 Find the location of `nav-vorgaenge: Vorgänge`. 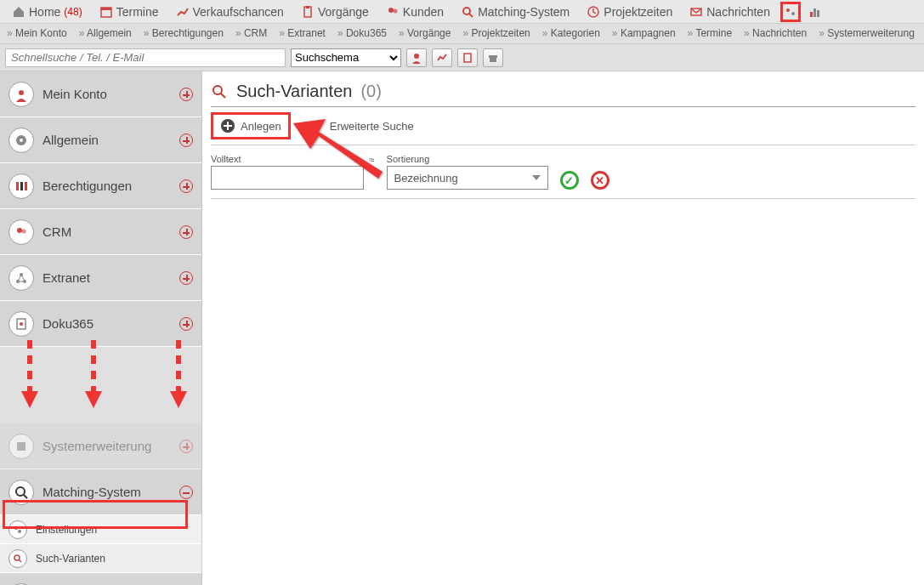

nav-vorgaenge: Vorgänge is located at coordinates (335, 12).